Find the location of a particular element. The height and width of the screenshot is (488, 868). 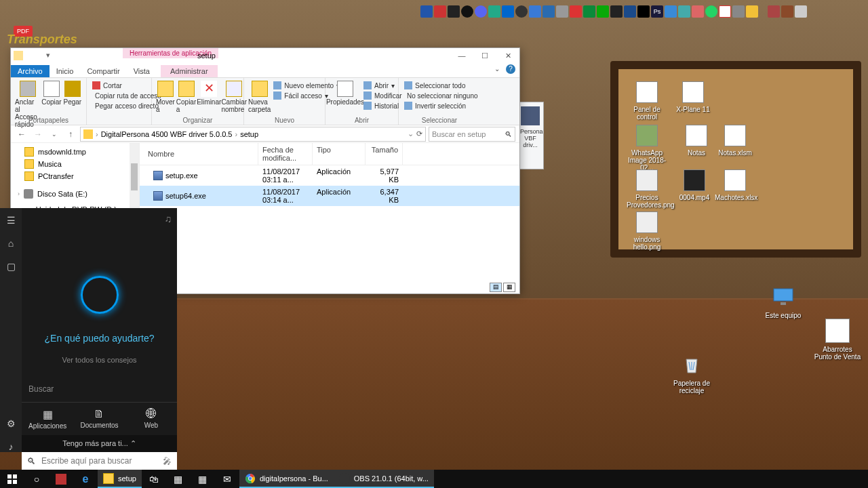

notebook-icon: ▢ is located at coordinates (11, 266).